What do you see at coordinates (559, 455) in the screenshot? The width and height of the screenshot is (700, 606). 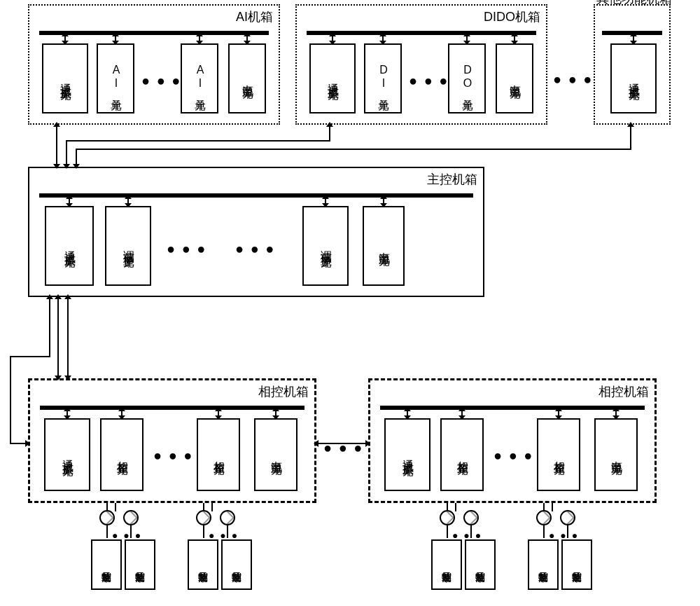 I see `phase-b-unit-n: 相控单元` at bounding box center [559, 455].